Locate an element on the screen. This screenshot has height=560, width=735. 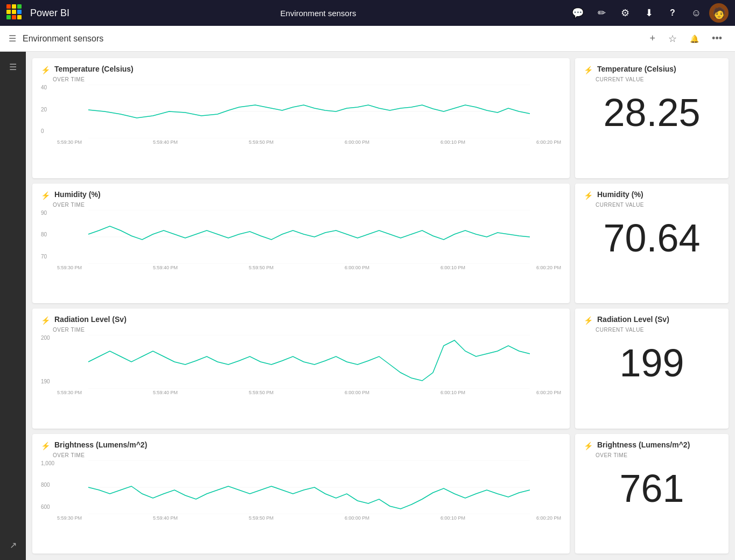
humidity-value: 70.64 is located at coordinates (652, 238).